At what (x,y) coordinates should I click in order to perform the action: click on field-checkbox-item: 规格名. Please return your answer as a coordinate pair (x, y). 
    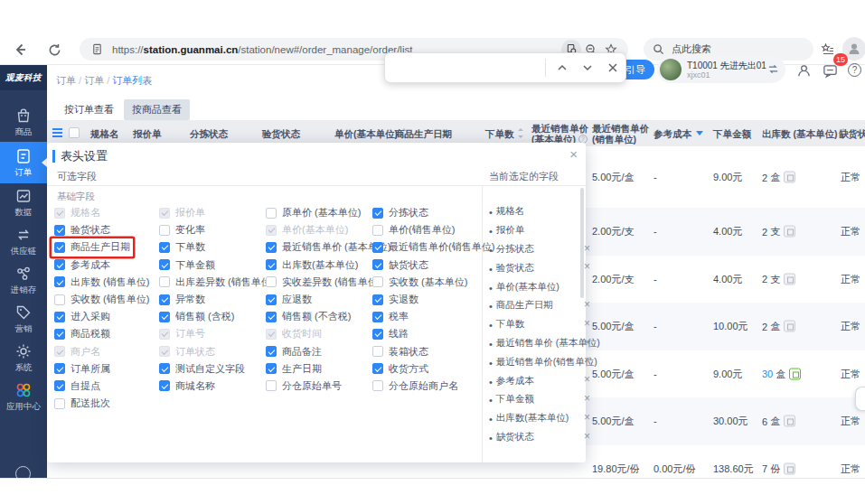
    Looking at the image, I should click on (78, 213).